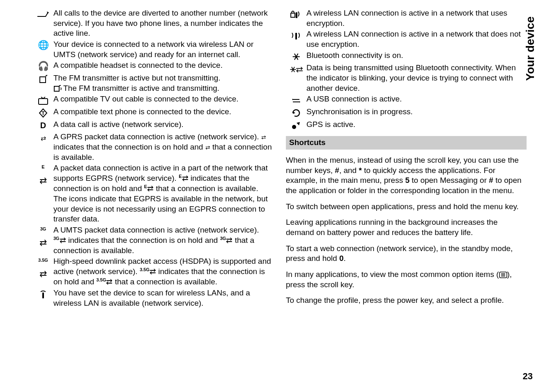 This screenshot has width=543, height=392. What do you see at coordinates (43, 100) in the screenshot?
I see `tv-icon` at bounding box center [43, 100].